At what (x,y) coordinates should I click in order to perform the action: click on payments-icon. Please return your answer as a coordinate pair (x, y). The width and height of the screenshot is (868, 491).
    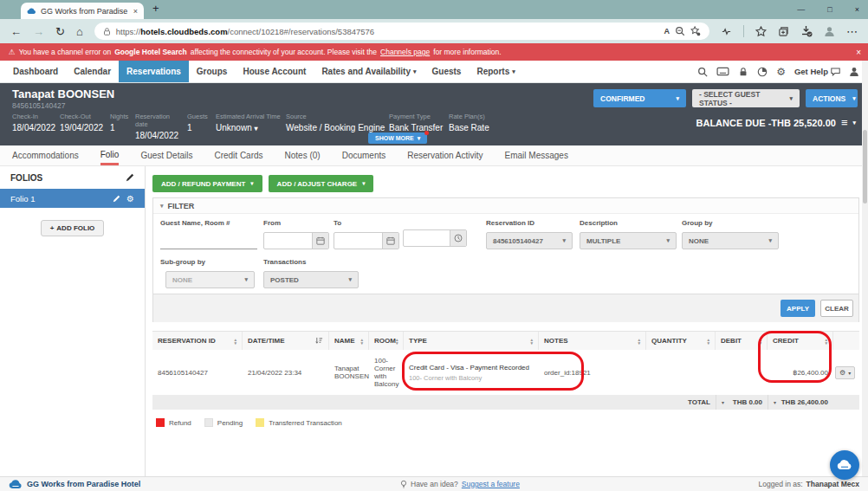
    Looking at the image, I should click on (722, 71).